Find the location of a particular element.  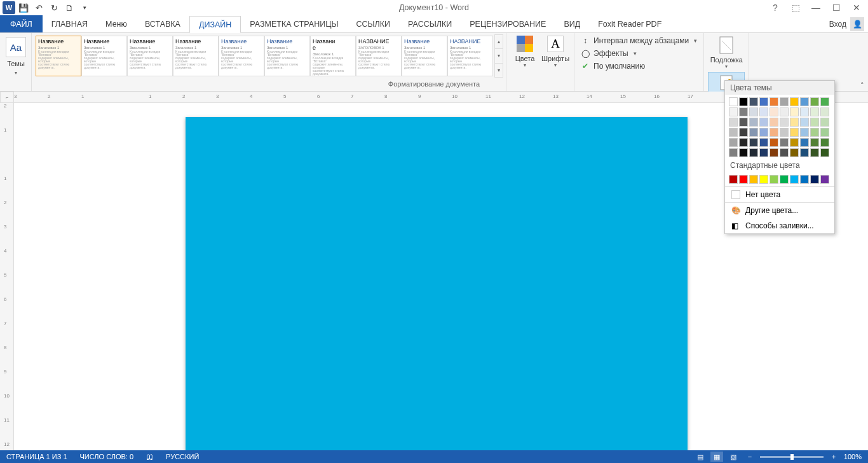

tab-file: ФАЙЛ is located at coordinates (22, 24).